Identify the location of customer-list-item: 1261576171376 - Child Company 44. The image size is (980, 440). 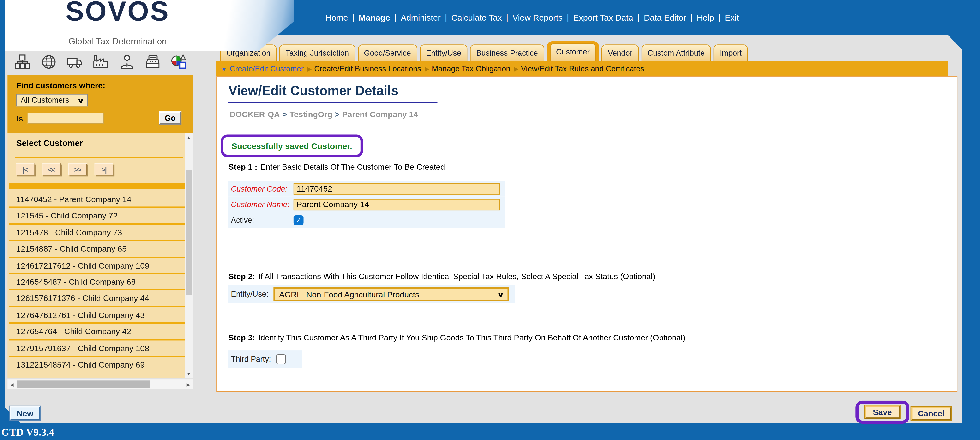
(97, 299).